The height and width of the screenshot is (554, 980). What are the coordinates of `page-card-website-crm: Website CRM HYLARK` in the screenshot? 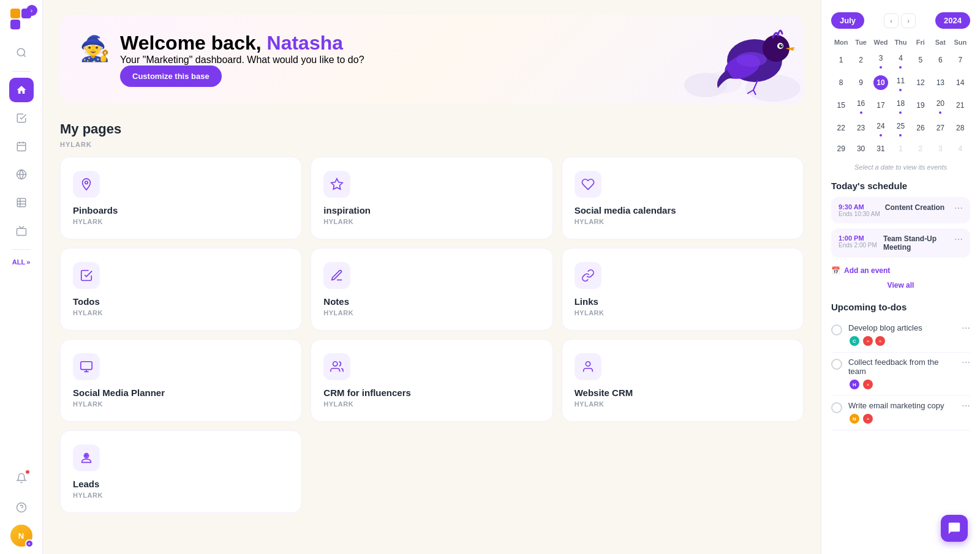 It's located at (682, 381).